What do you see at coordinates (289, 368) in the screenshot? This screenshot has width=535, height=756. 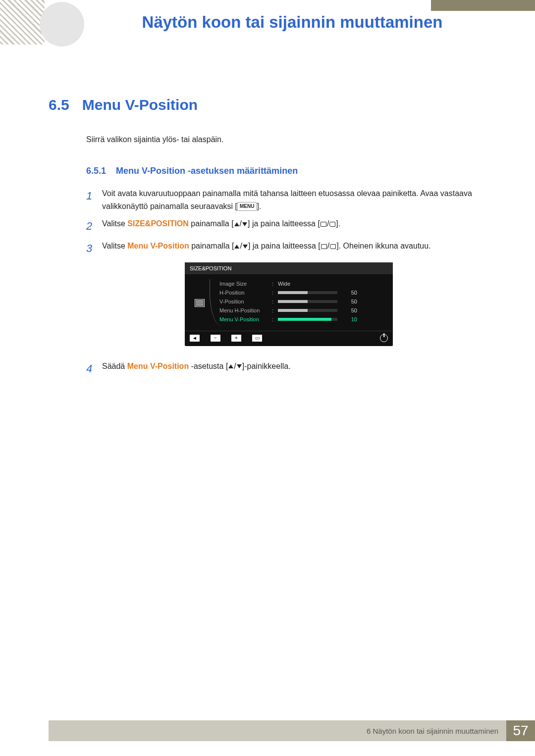 I see `step-4: 4 Säädä Menu V-Position -asetusta [/]-pa…` at bounding box center [289, 368].